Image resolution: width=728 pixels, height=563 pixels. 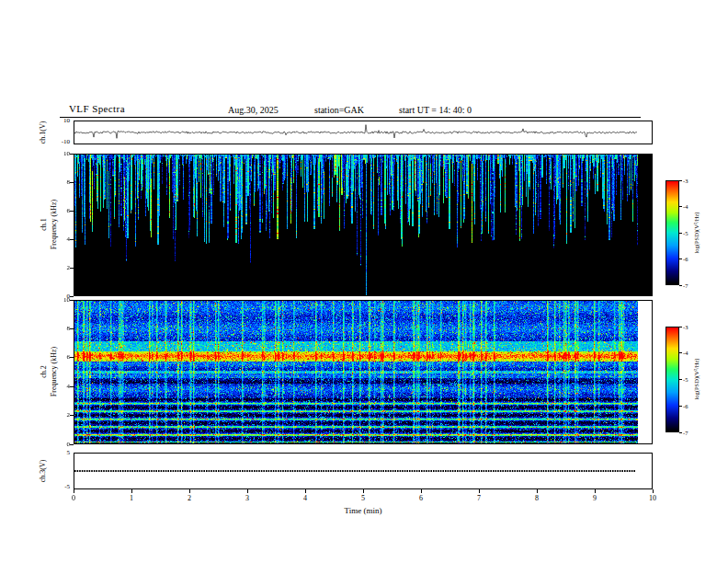 What do you see at coordinates (673, 233) in the screenshot?
I see `colorbar1-panel` at bounding box center [673, 233].